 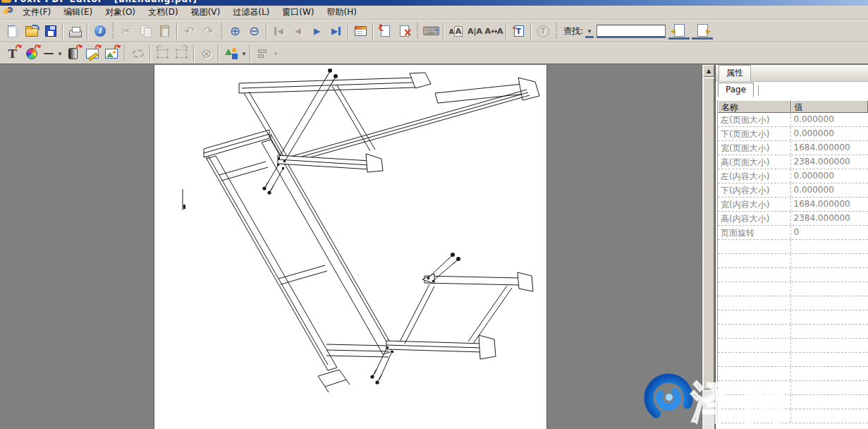 I want to click on align-icon, so click(x=263, y=54).